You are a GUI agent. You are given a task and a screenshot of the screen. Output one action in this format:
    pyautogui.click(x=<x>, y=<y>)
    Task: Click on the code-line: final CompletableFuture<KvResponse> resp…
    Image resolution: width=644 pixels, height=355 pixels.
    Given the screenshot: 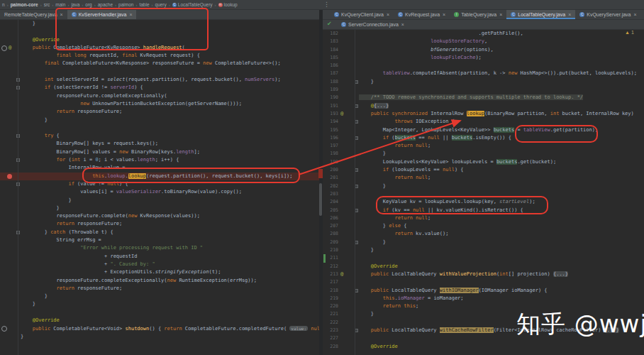 What is the action you would take?
    pyautogui.click(x=160, y=64)
    